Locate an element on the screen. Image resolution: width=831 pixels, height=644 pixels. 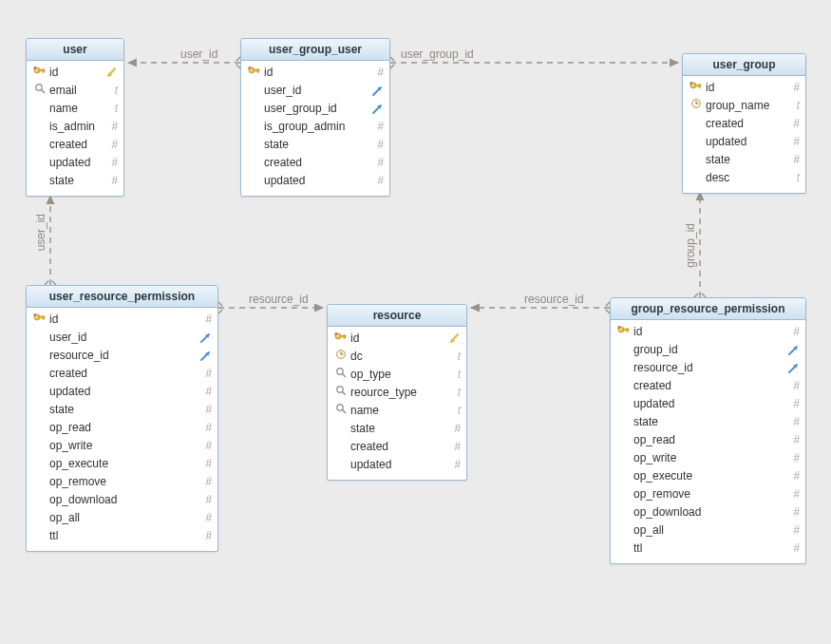
entity-header: user is located at coordinates (75, 49).